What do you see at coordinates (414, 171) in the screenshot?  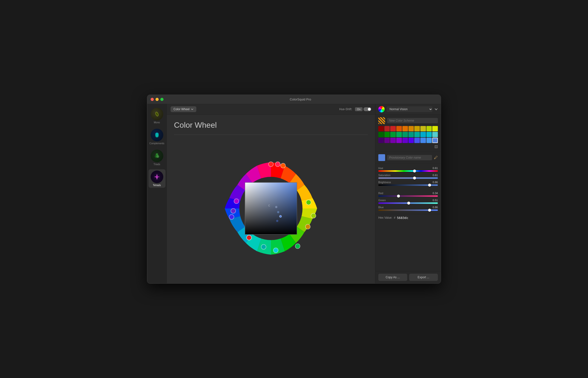 I see `hue-thumb` at bounding box center [414, 171].